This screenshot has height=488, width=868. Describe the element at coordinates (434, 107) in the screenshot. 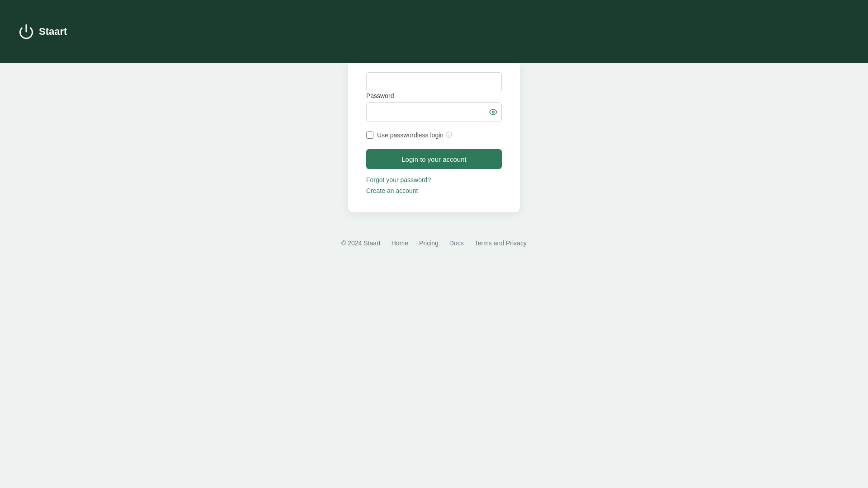

I see `password-field-group: Password` at that location.